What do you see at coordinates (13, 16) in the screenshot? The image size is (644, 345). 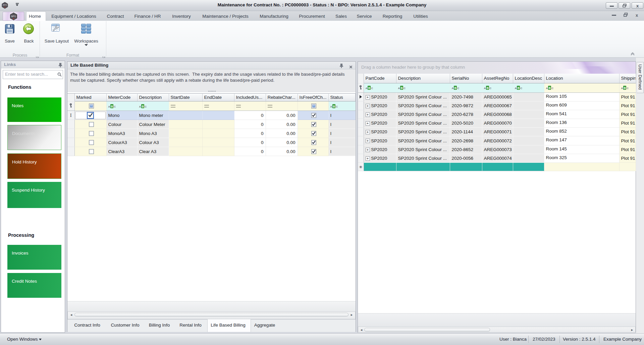 I see `svg-text: BPO` at bounding box center [13, 16].